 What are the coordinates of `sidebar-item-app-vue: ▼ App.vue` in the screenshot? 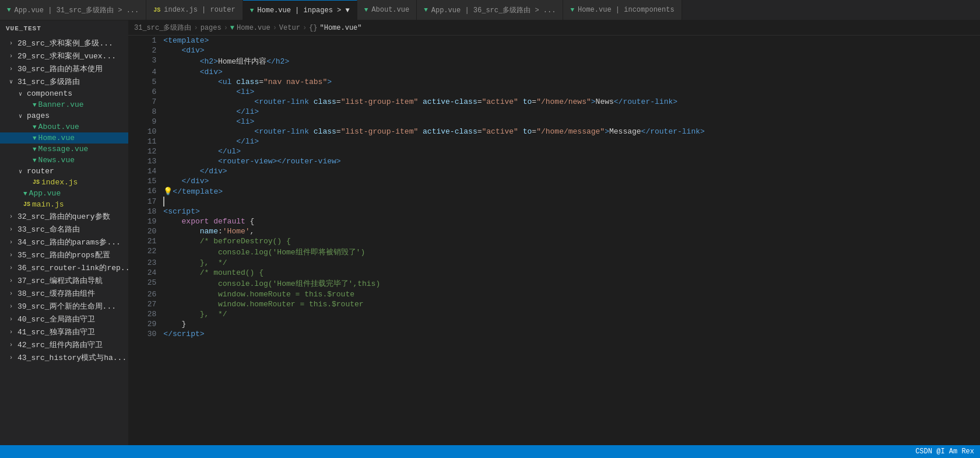 It's located at (64, 194).